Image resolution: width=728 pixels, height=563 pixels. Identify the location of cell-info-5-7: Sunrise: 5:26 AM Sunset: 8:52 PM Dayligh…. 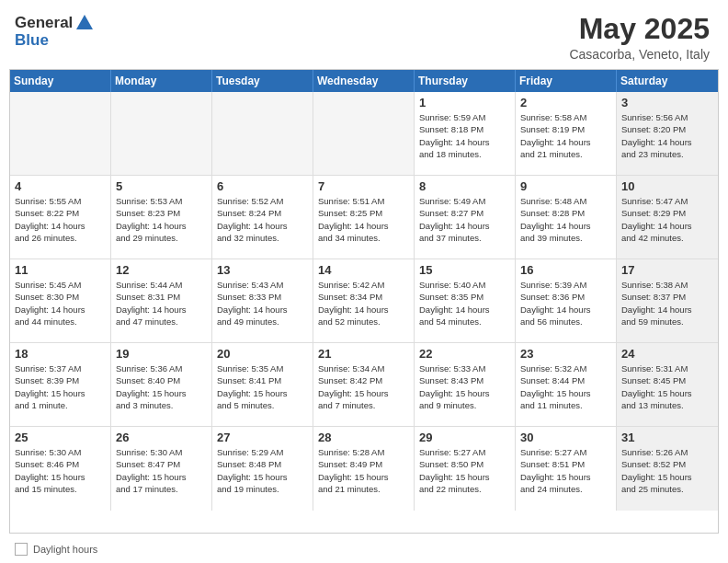
(667, 471).